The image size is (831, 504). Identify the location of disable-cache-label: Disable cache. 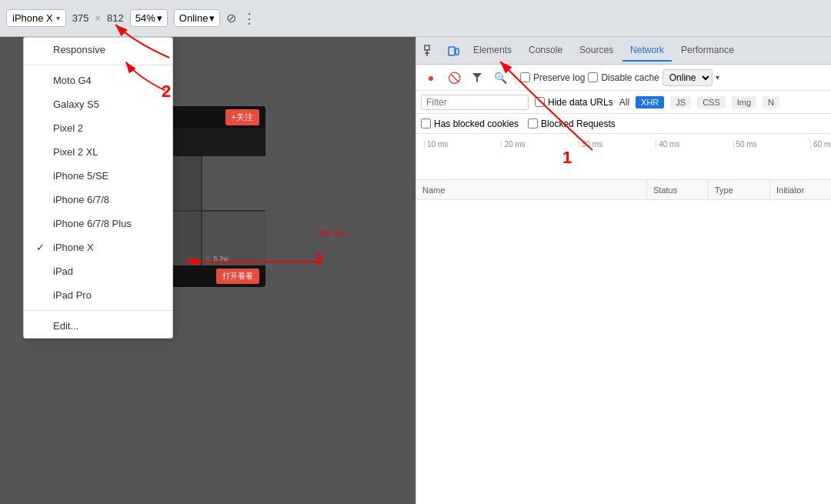
(623, 78).